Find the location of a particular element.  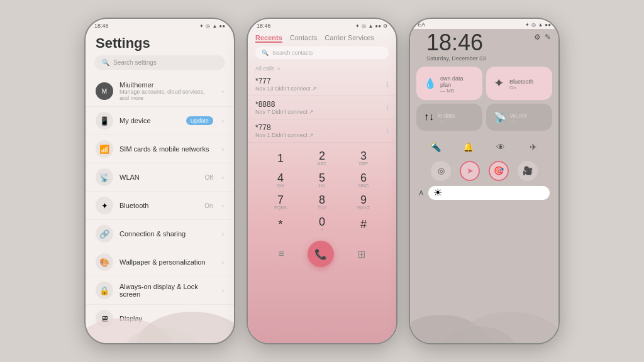

dial-9: 9WXYZ is located at coordinates (364, 202).